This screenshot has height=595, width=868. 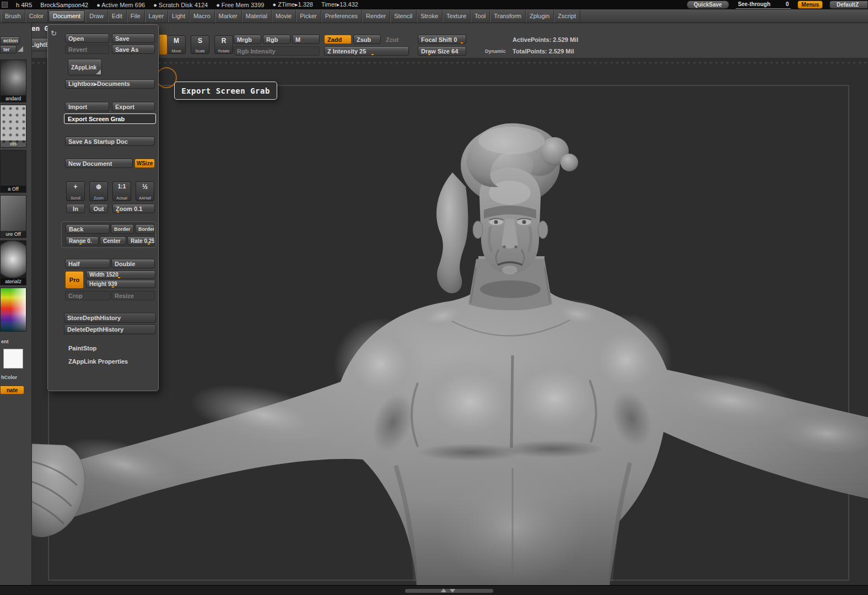 I want to click on menus-toggle-button: Menus, so click(x=810, y=4).